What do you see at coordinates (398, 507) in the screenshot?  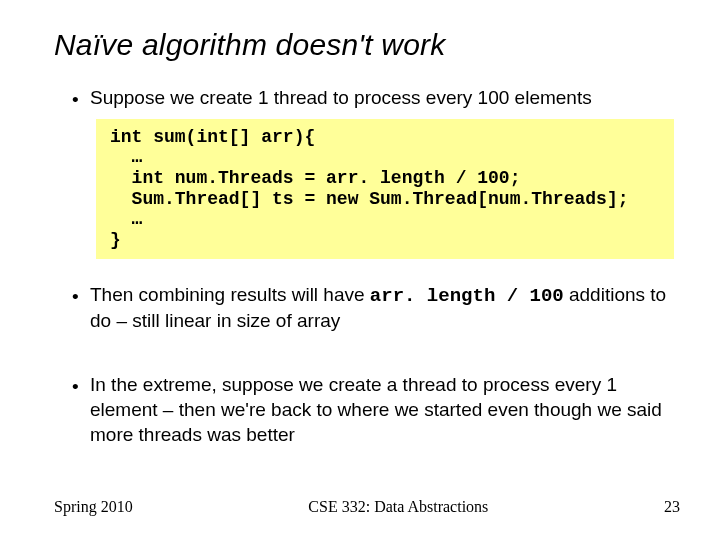 I see `footer-course: CSE 332: Data Abstractions` at bounding box center [398, 507].